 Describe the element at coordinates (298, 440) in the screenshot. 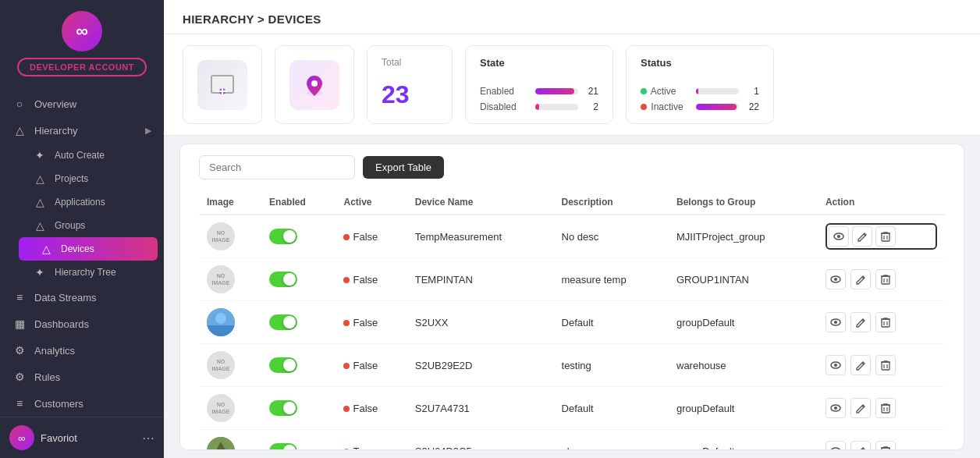

I see `cell-enabled` at that location.